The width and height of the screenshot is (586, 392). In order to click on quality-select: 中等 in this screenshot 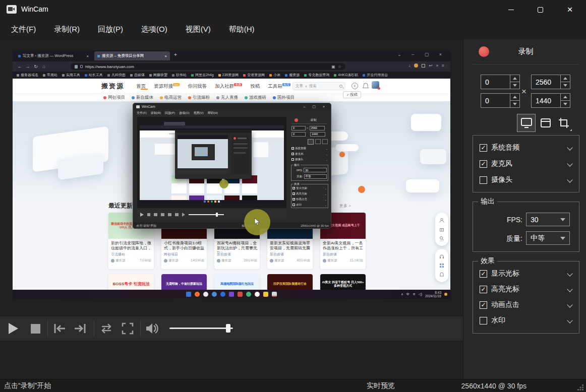, I will do `click(548, 238)`.